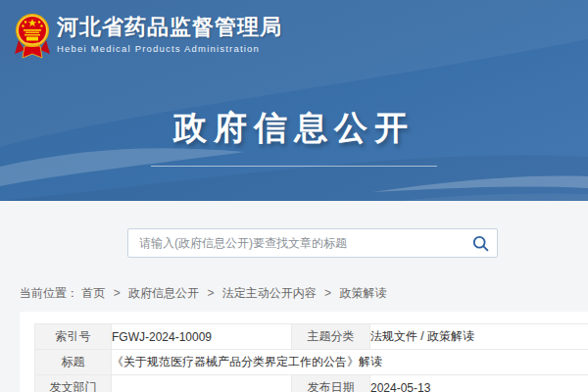 This screenshot has width=588, height=392. Describe the element at coordinates (312, 337) in the screenshot. I see `table-row: 索引号 FGWJ-2024-10009 主题分类 法规文件 / 政策解读` at that location.